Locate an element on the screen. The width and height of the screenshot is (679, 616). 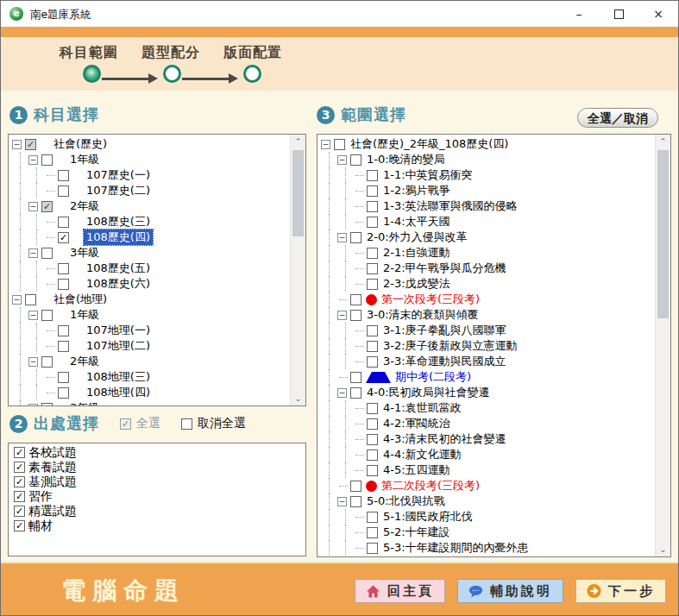
tree-item-label: 4-4:新文化運動 is located at coordinates (423, 455).